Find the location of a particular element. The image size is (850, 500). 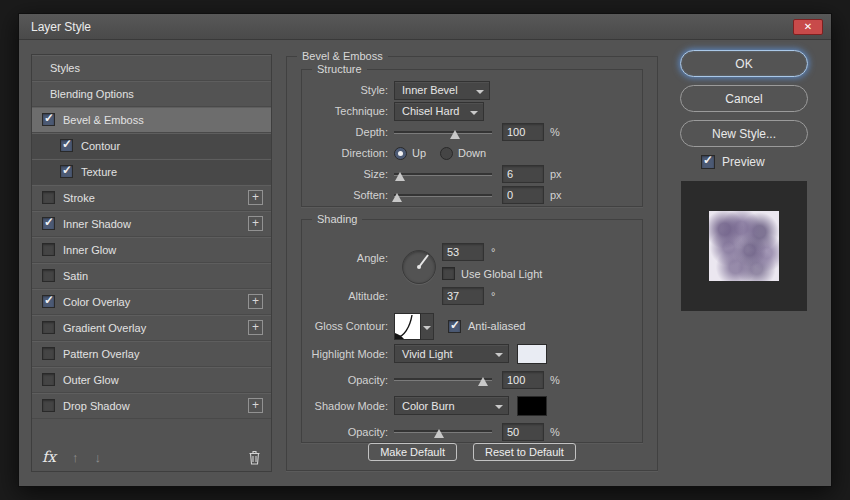

sidebar-item-styles: Styles is located at coordinates (152, 68).